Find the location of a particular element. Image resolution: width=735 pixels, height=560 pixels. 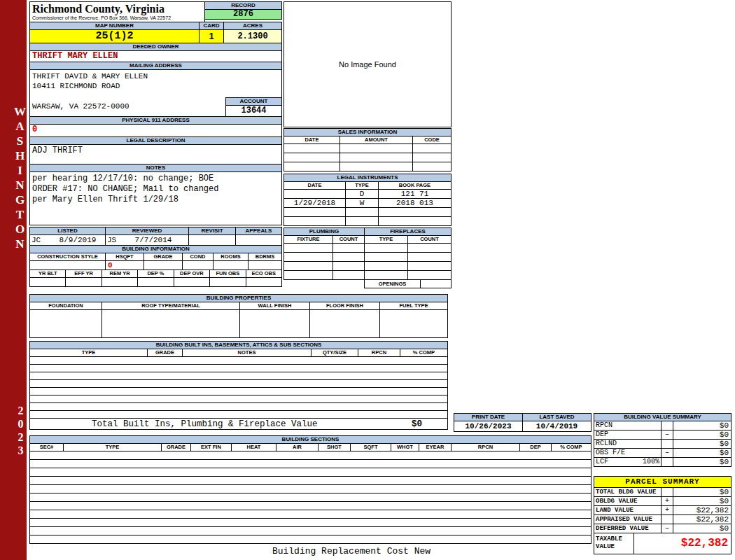

appeals-value is located at coordinates (259, 240).